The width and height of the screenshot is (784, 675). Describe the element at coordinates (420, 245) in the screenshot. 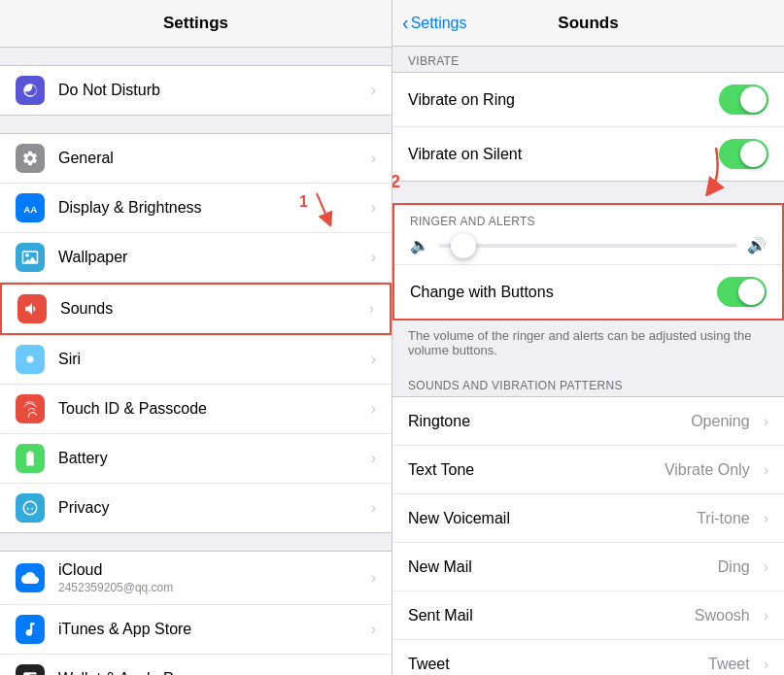

I see `volume-low-icon: 🔈` at that location.